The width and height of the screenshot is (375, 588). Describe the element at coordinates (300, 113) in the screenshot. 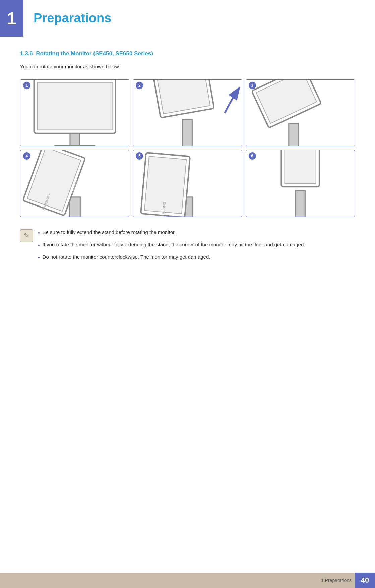

I see `diagram-3: 3` at that location.